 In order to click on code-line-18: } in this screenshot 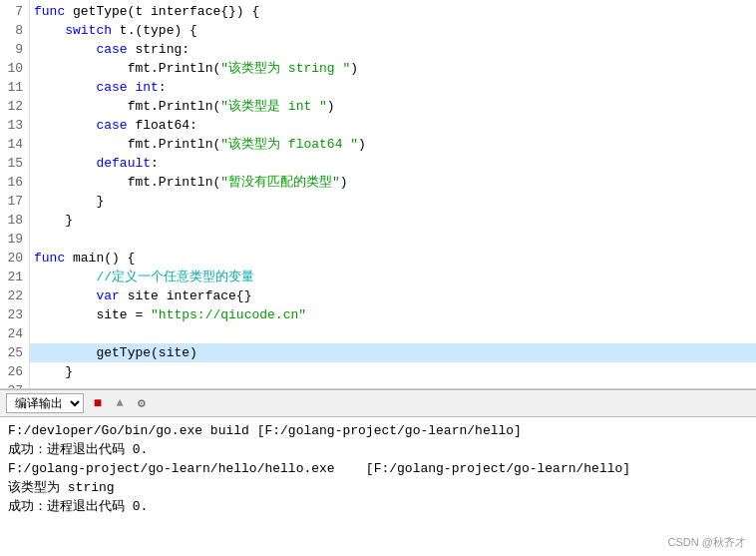, I will do `click(393, 220)`.